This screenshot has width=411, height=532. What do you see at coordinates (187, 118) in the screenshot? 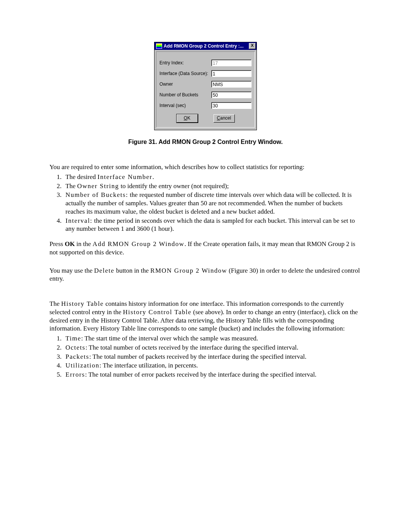
I see `ok-button: OK` at bounding box center [187, 118].